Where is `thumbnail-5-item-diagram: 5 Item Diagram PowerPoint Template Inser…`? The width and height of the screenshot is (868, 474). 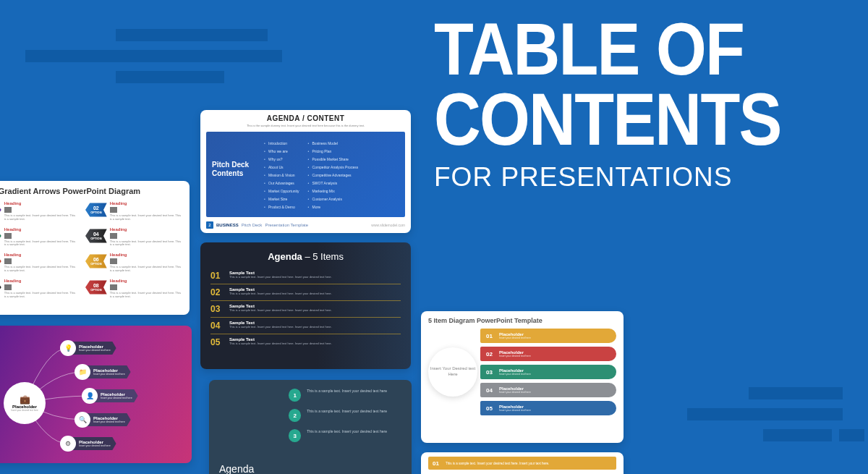 thumbnail-5-item-diagram: 5 Item Diagram PowerPoint Template Inser… is located at coordinates (522, 377).